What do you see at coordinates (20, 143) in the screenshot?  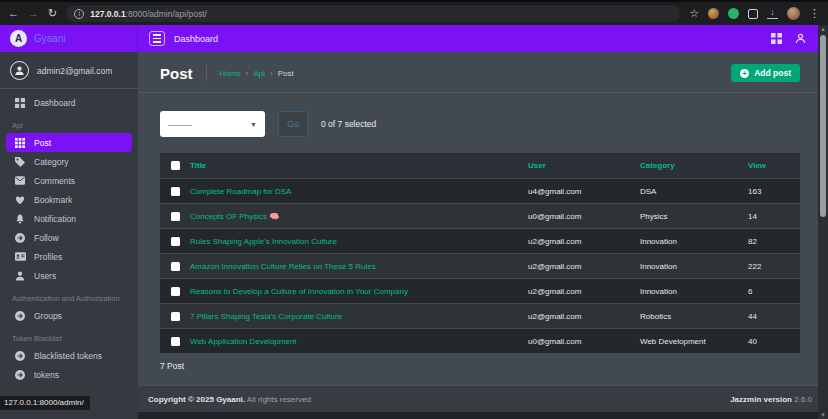 I see `table-icon` at bounding box center [20, 143].